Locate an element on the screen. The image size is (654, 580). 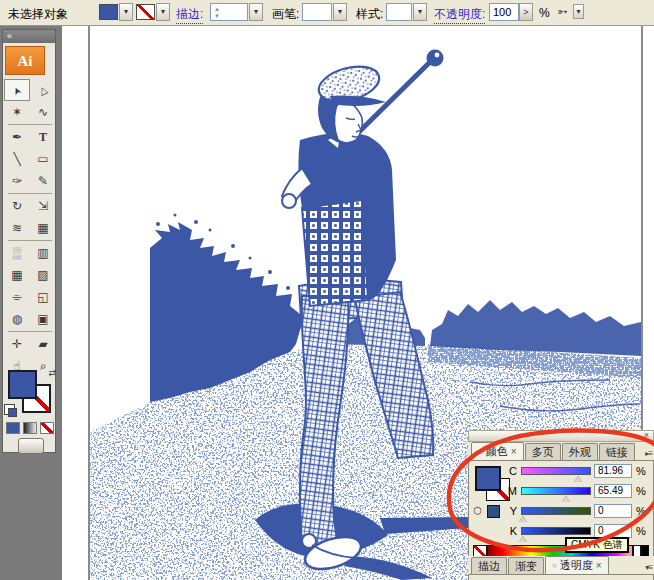
magenta-label: M is located at coordinates (512, 491).